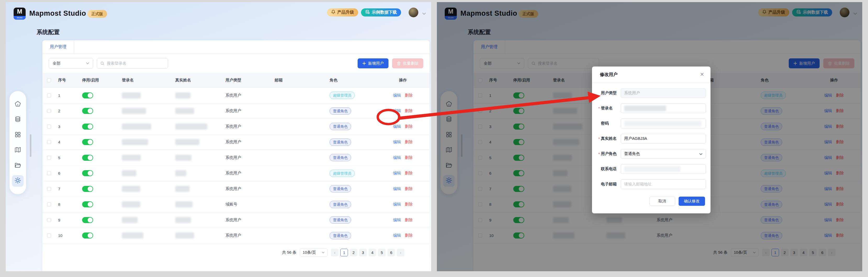 This screenshot has height=277, width=868. Describe the element at coordinates (663, 123) in the screenshot. I see `field-input-密码` at that location.